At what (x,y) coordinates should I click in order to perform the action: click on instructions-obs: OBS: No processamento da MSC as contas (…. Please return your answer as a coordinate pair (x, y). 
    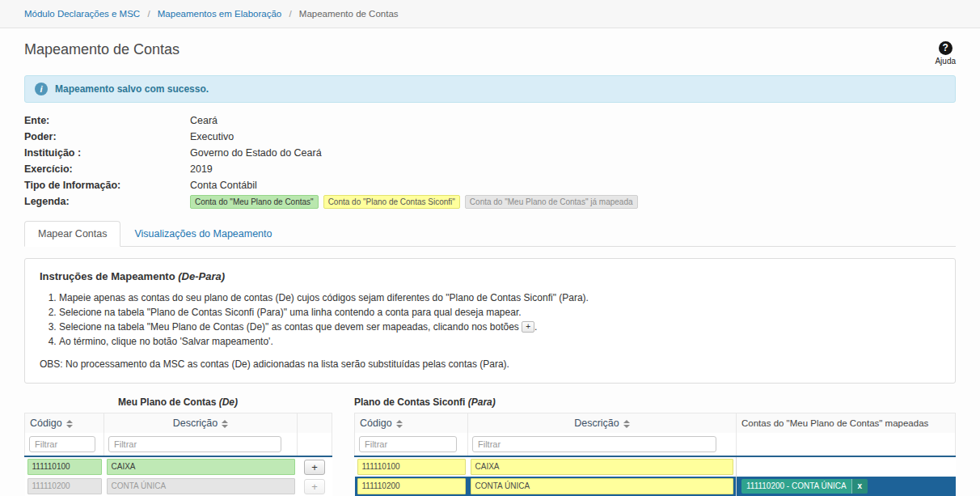
    Looking at the image, I should click on (490, 364).